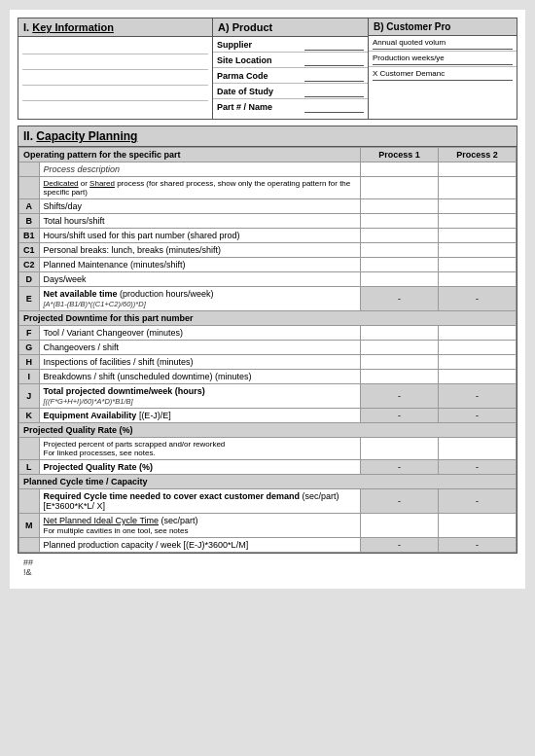 This screenshot has width=535, height=756. What do you see at coordinates (400, 280) in the screenshot?
I see `days-week-p1` at bounding box center [400, 280].